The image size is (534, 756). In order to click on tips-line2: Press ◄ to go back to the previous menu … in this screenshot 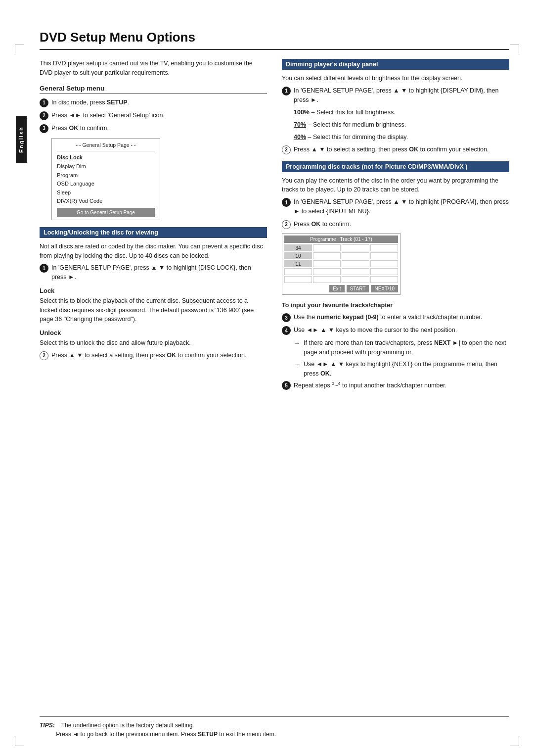, I will do `click(166, 734)`.